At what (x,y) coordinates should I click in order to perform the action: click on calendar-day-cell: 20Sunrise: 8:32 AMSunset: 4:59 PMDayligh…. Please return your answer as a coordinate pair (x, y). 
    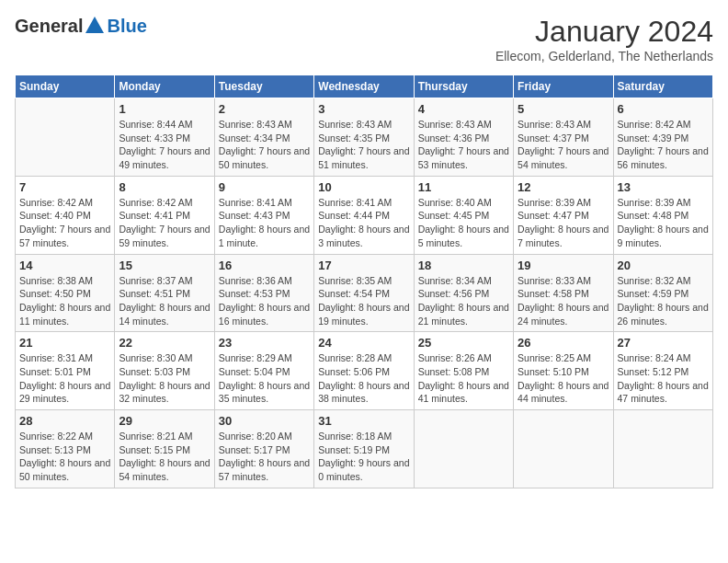
    Looking at the image, I should click on (663, 293).